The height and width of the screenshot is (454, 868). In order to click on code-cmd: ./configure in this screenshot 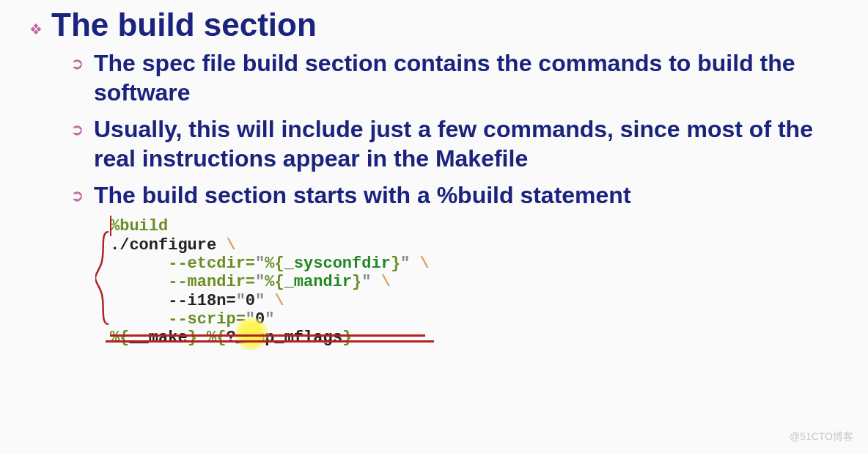, I will do `click(163, 245)`.